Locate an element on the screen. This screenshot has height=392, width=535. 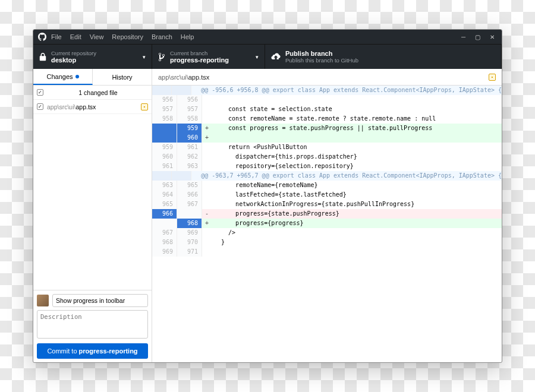
menu-branch: Branch is located at coordinates (162, 37).